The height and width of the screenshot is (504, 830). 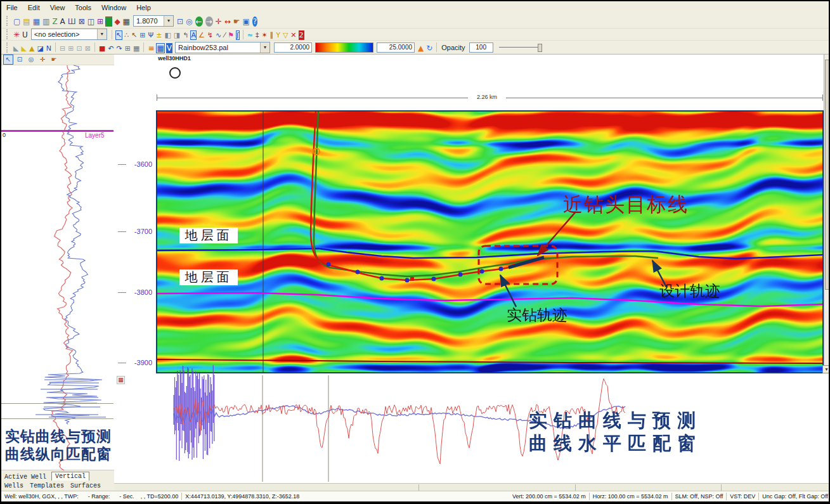 What do you see at coordinates (34, 8) in the screenshot?
I see `menu-item: Edit` at bounding box center [34, 8].